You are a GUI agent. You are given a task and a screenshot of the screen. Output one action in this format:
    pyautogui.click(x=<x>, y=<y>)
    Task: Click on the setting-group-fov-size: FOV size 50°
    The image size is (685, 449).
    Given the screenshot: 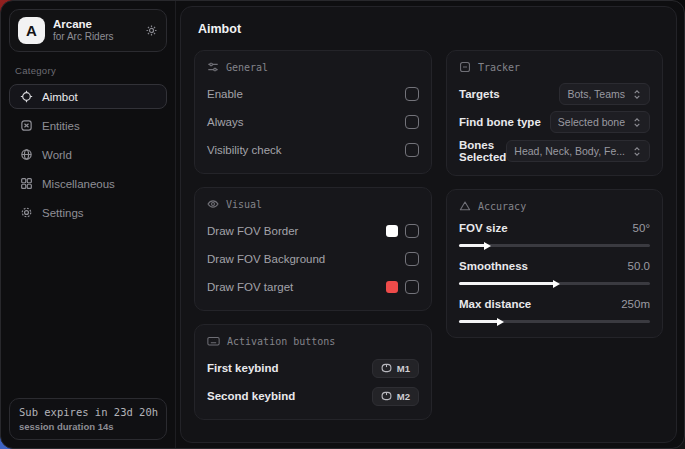 What is the action you would take?
    pyautogui.click(x=554, y=236)
    